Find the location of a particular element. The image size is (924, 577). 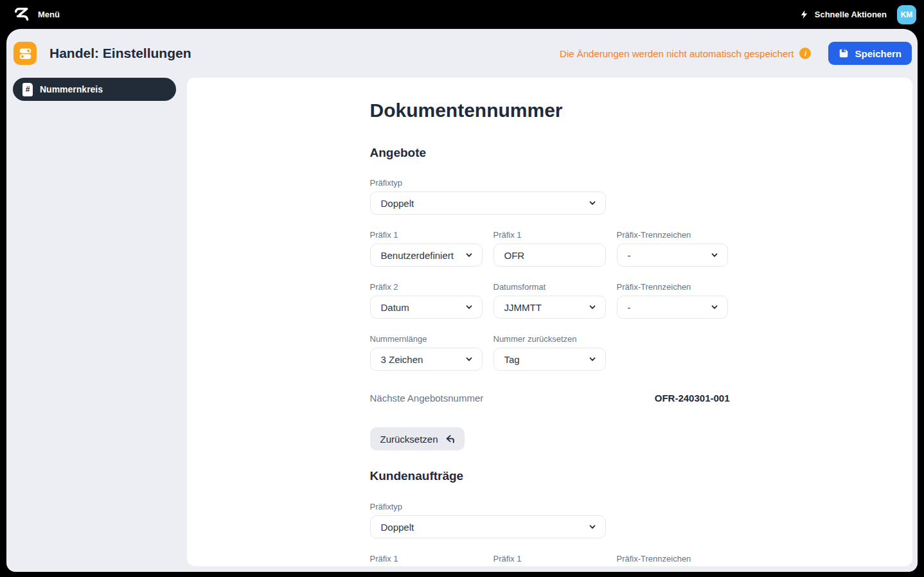

field-label: Präfix 2 is located at coordinates (427, 287).